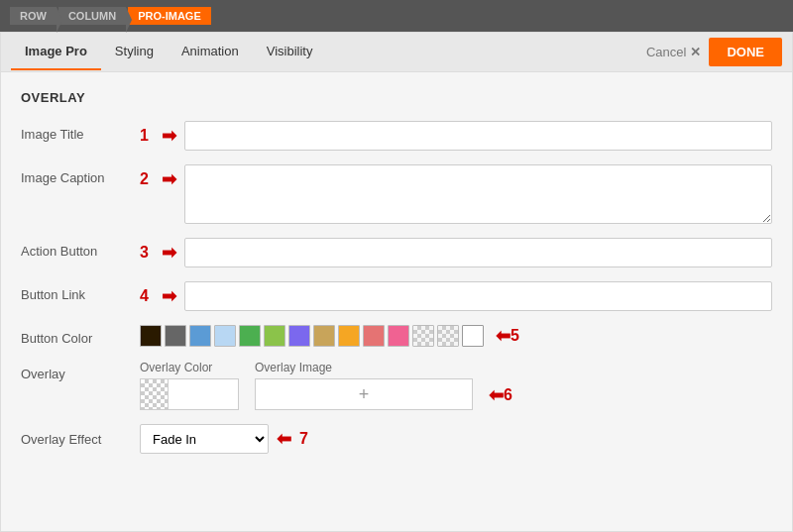 This screenshot has width=793, height=532. What do you see at coordinates (80, 248) in the screenshot?
I see `action-button-label: Action Button` at bounding box center [80, 248].